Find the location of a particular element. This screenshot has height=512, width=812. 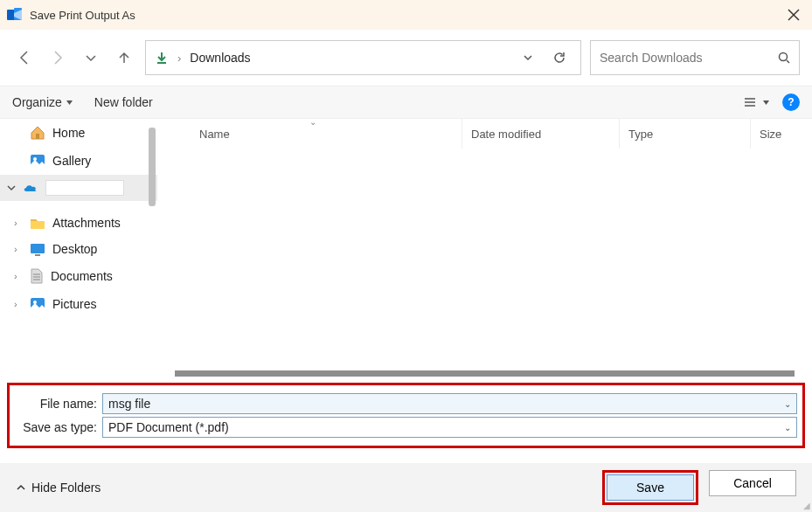

toolbar: Organize New folder ? is located at coordinates (406, 102).